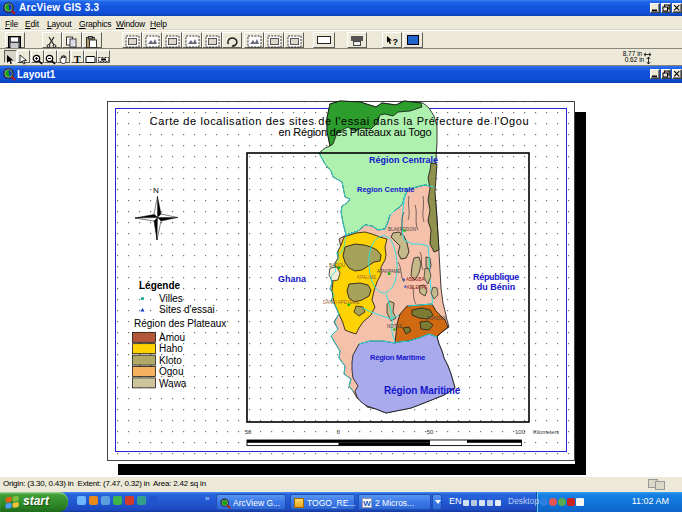 The width and height of the screenshot is (682, 512). I want to click on svg-text: TOHOUN, so click(436, 318).